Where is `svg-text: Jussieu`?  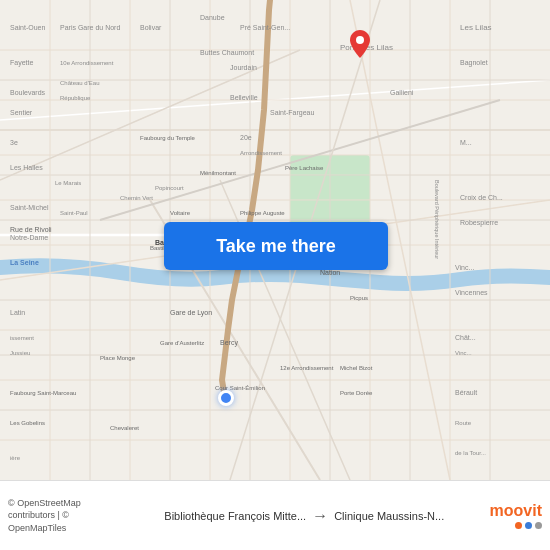
svg-text: Jussieu is located at coordinates (20, 353).